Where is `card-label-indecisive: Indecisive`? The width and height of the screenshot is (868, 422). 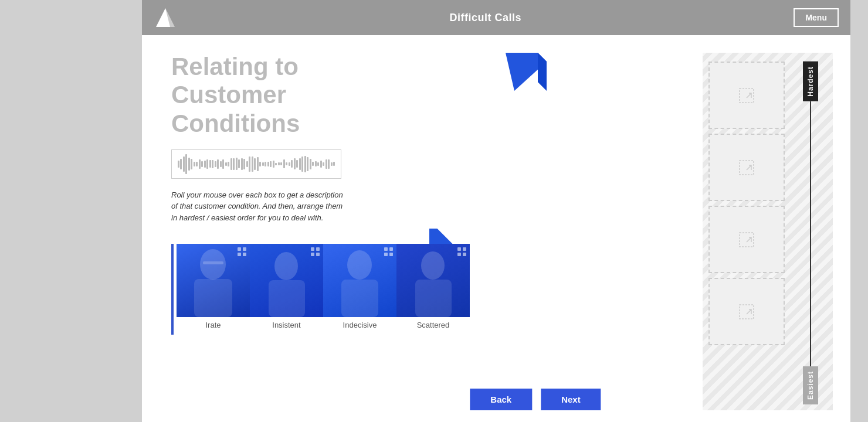
card-label-indecisive: Indecisive is located at coordinates (360, 325).